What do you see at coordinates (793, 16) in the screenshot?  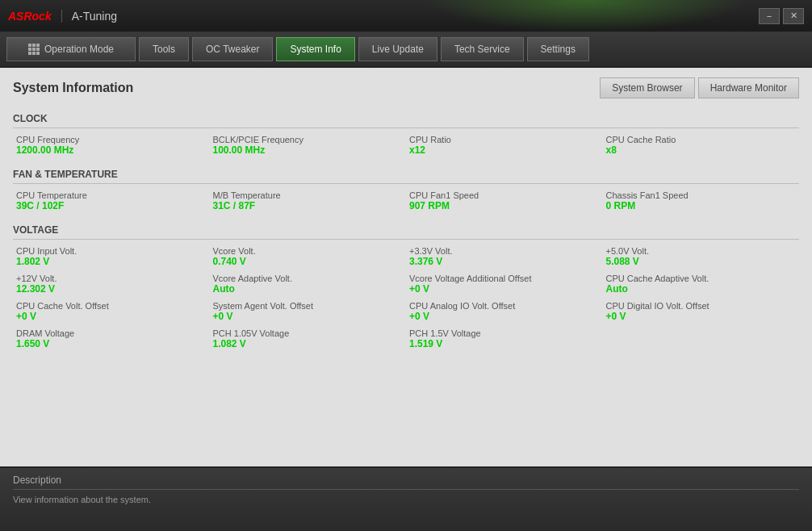 I see `close-button: ✕` at bounding box center [793, 16].